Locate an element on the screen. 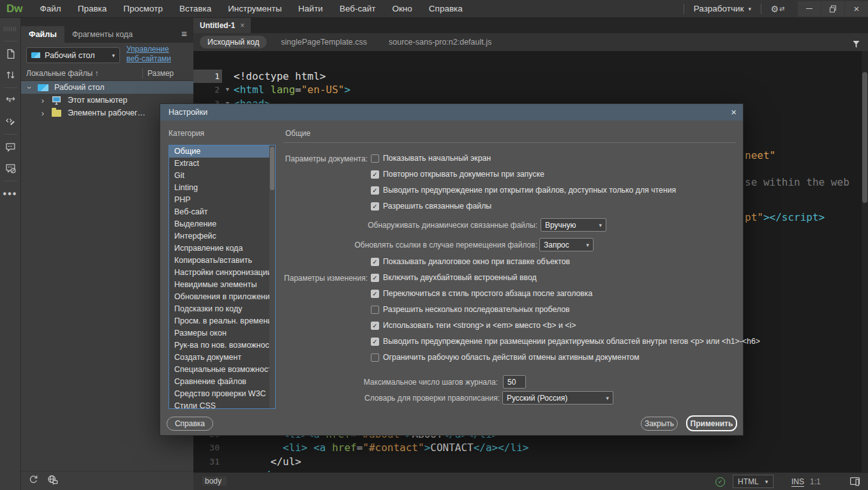  fold-arrow-icon: ▼ is located at coordinates (227, 89).